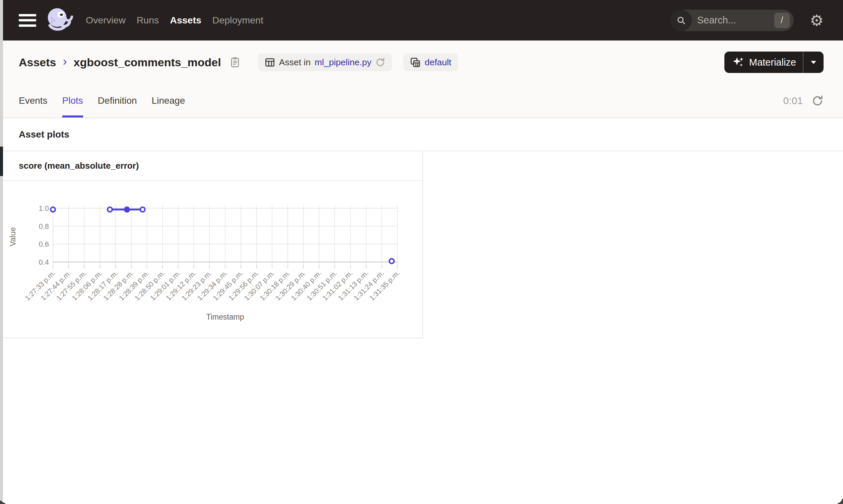 This screenshot has width=843, height=504. I want to click on svg-text: Timestamp, so click(225, 317).